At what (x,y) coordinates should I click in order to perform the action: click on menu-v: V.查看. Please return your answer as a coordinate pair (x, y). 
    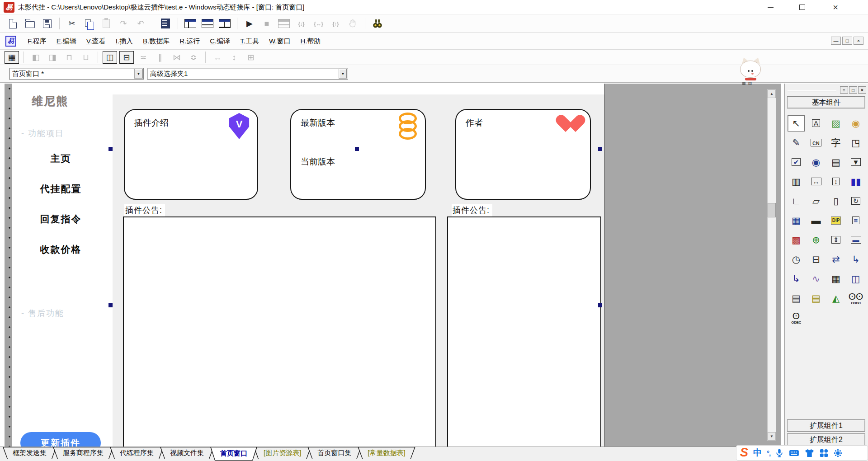
    Looking at the image, I should click on (96, 41).